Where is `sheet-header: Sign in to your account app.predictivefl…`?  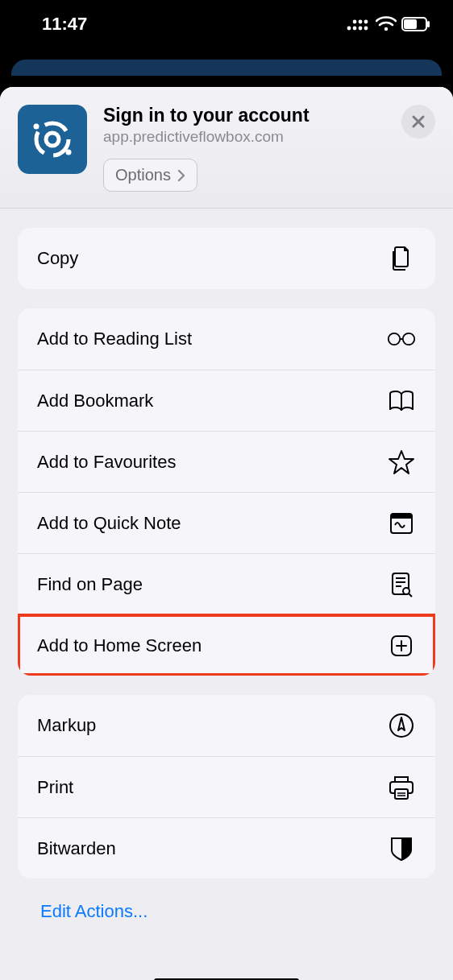
sheet-header: Sign in to your account app.predictivefl… is located at coordinates (226, 148).